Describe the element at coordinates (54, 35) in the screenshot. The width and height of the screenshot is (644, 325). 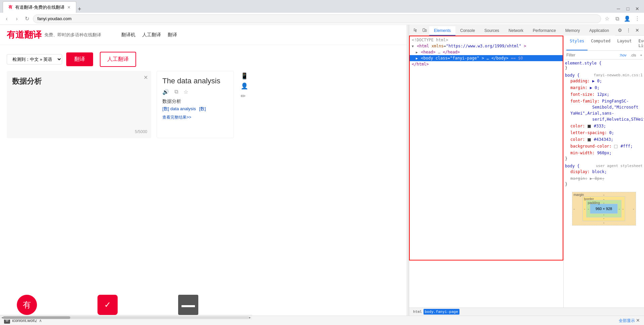
I see `yd-logo: 有道翻译 免费、即时的多语种在线翻译` at that location.